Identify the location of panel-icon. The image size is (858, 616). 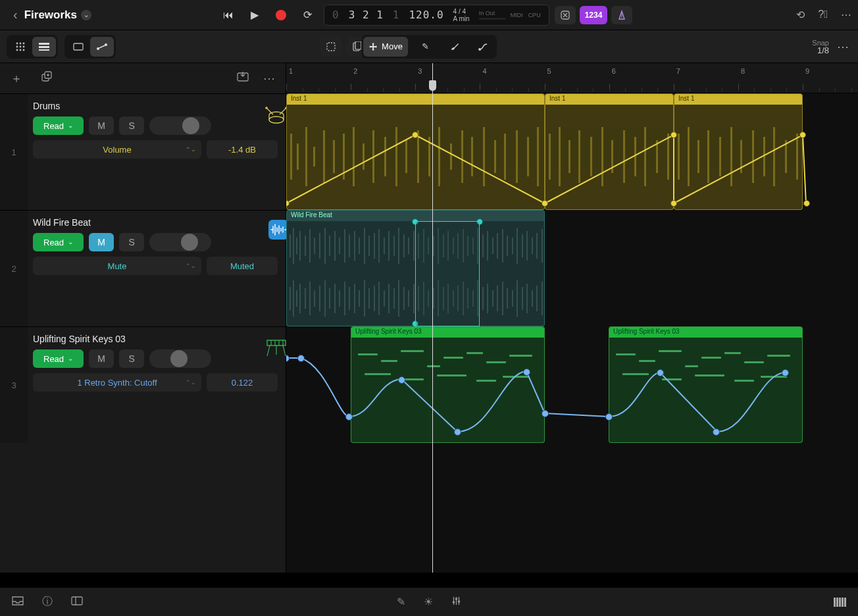
(77, 602).